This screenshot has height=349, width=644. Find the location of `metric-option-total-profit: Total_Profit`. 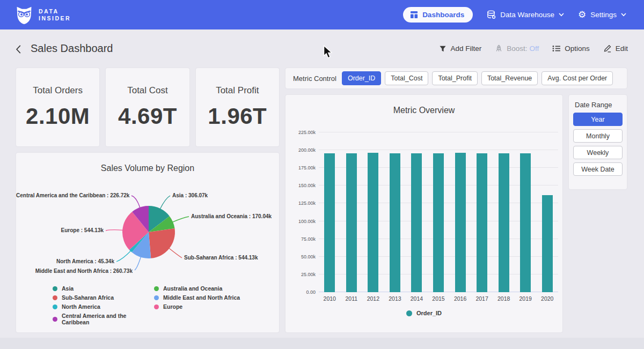

metric-option-total-profit: Total_Profit is located at coordinates (455, 78).